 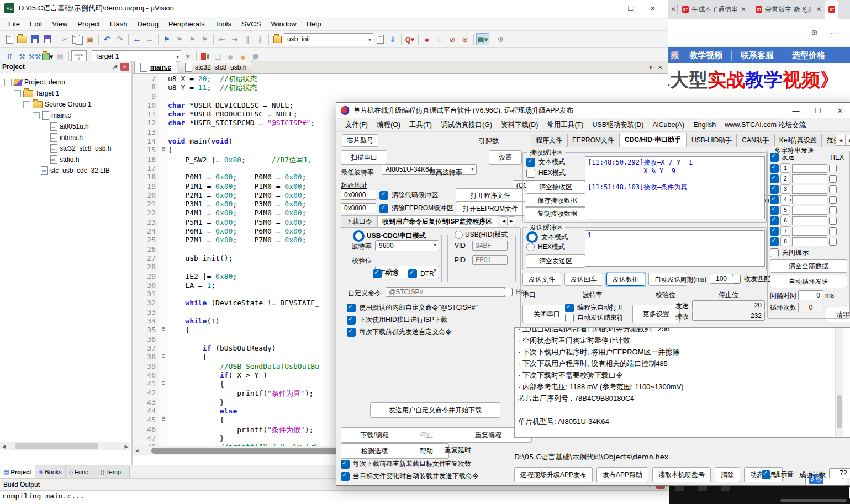 I want to click on eeprom-start-address-field: 0x0000, so click(x=358, y=208).